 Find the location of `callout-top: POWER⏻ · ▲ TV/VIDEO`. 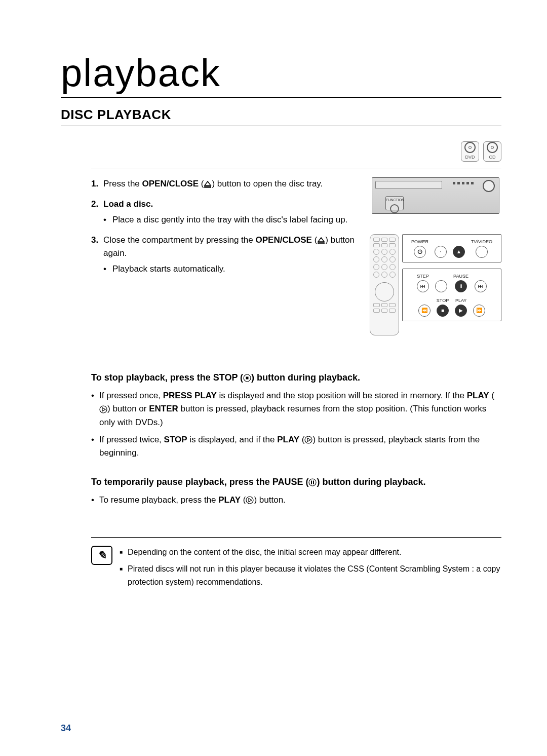

callout-top: POWER⏻ · ▲ TV/VIDEO is located at coordinates (452, 248).